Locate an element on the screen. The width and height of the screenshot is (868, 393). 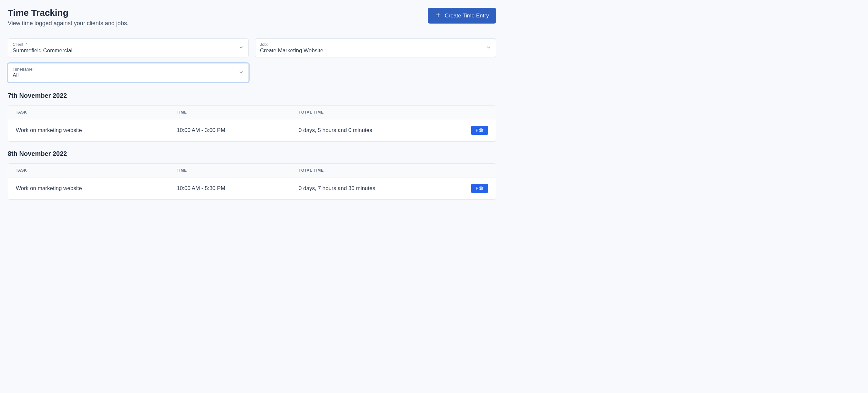
cell-time: 10:00 AM - 3:00 PM is located at coordinates (230, 131).